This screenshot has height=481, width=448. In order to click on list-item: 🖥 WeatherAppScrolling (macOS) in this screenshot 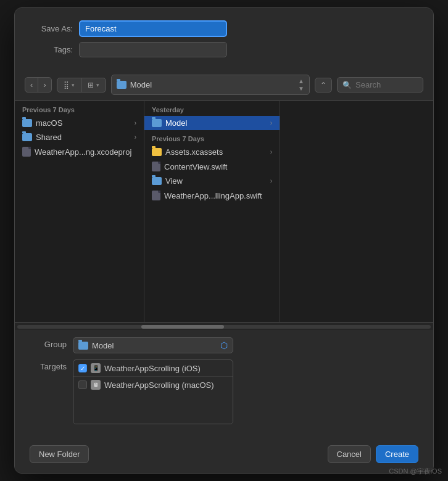, I will do `click(153, 385)`.